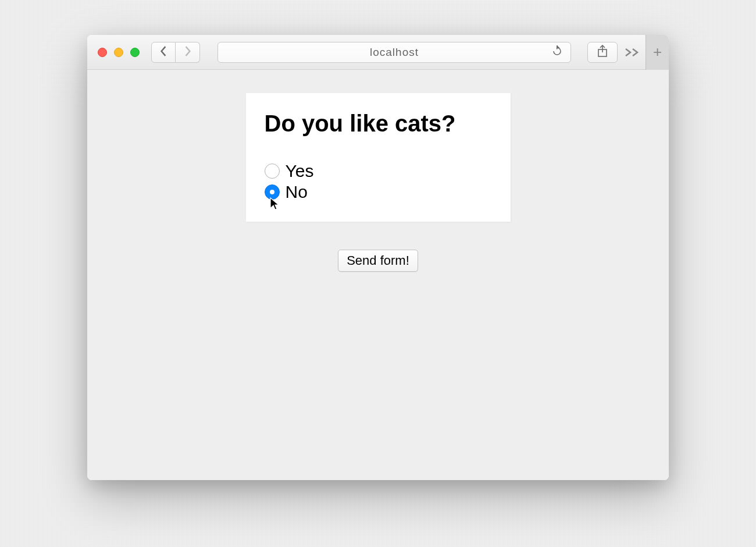  I want to click on radio-option-yes: Yes, so click(378, 171).